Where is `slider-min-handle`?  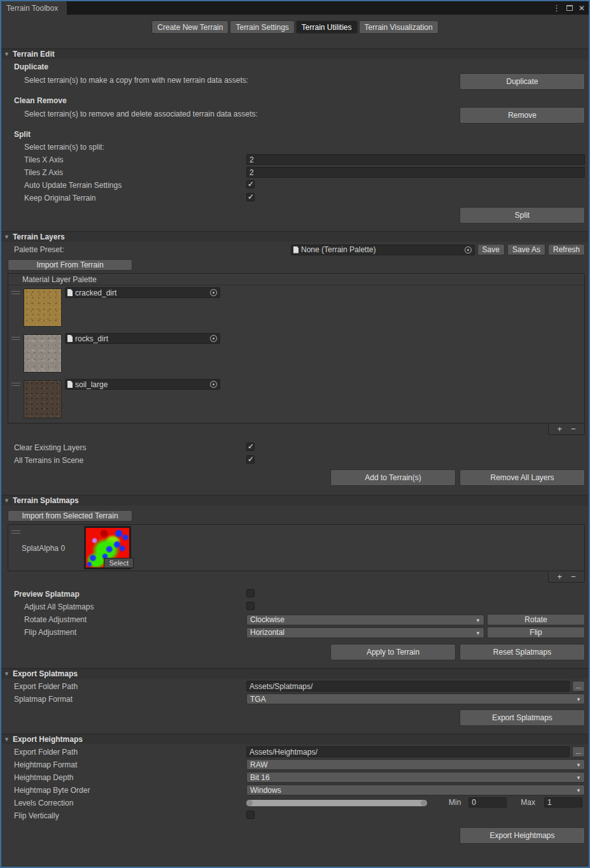 slider-min-handle is located at coordinates (249, 803).